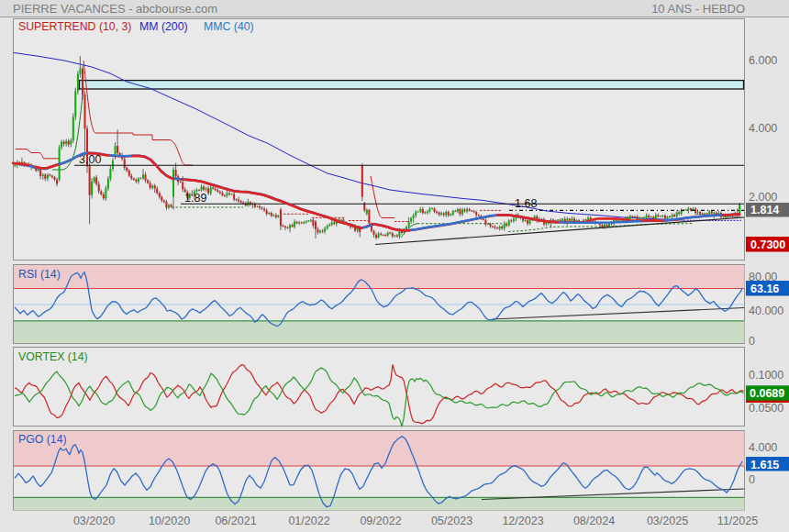 The width and height of the screenshot is (789, 532). Describe the element at coordinates (767, 393) in the screenshot. I see `svg-text: 0.0689` at that location.